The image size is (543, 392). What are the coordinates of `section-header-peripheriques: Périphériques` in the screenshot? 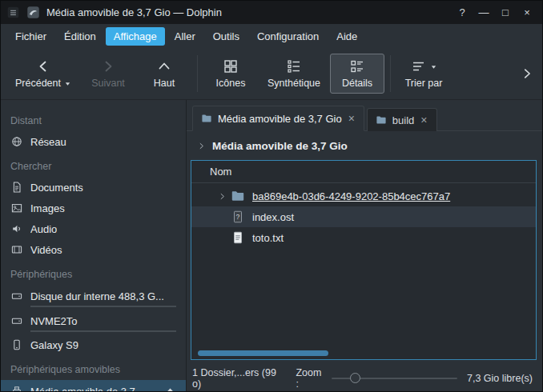 It's located at (93, 274).